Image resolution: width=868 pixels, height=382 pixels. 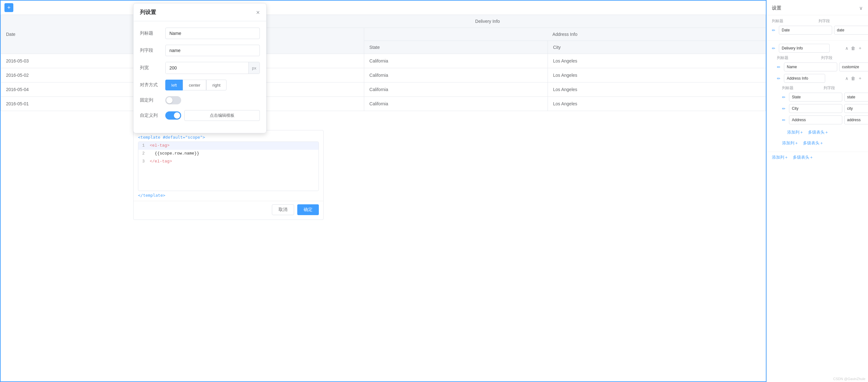 I want to click on col-fixed-toggle, so click(x=173, y=100).